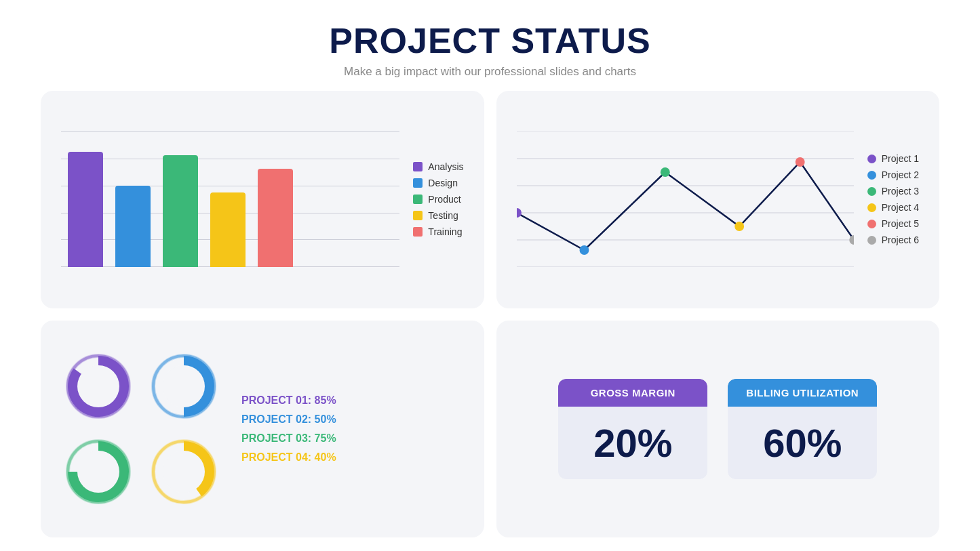  I want to click on pie-grid, so click(141, 429).